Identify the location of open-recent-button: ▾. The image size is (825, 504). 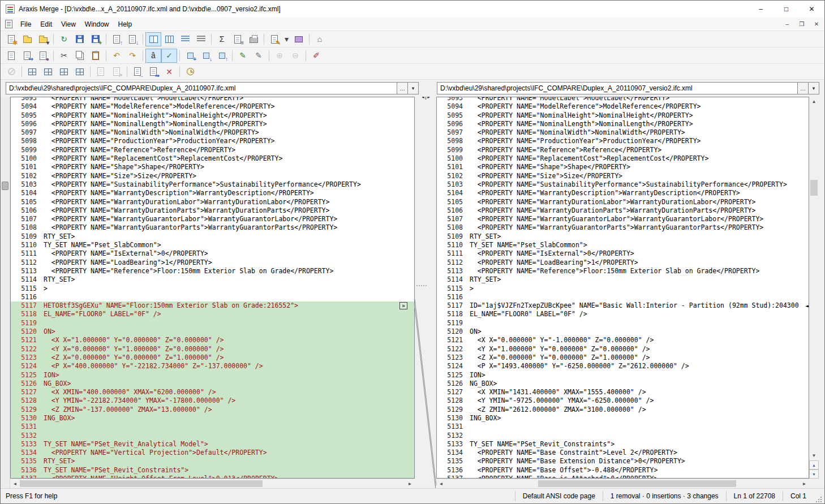
(43, 40).